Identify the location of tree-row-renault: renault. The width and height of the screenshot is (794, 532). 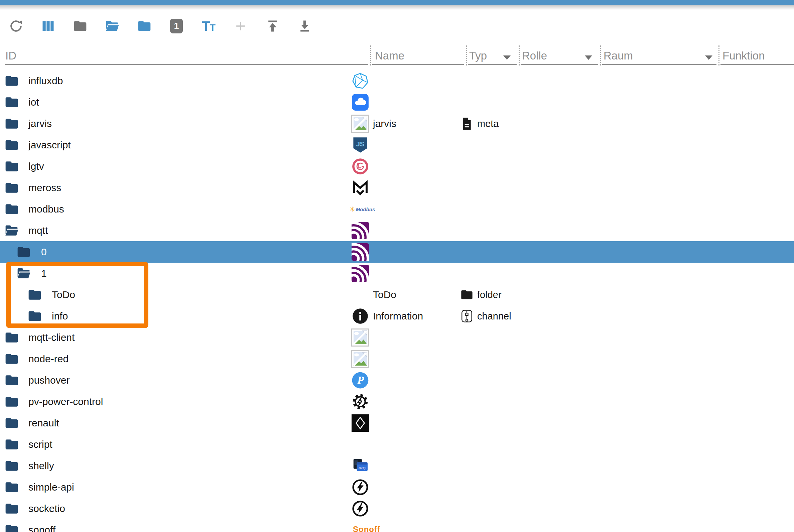
(397, 423).